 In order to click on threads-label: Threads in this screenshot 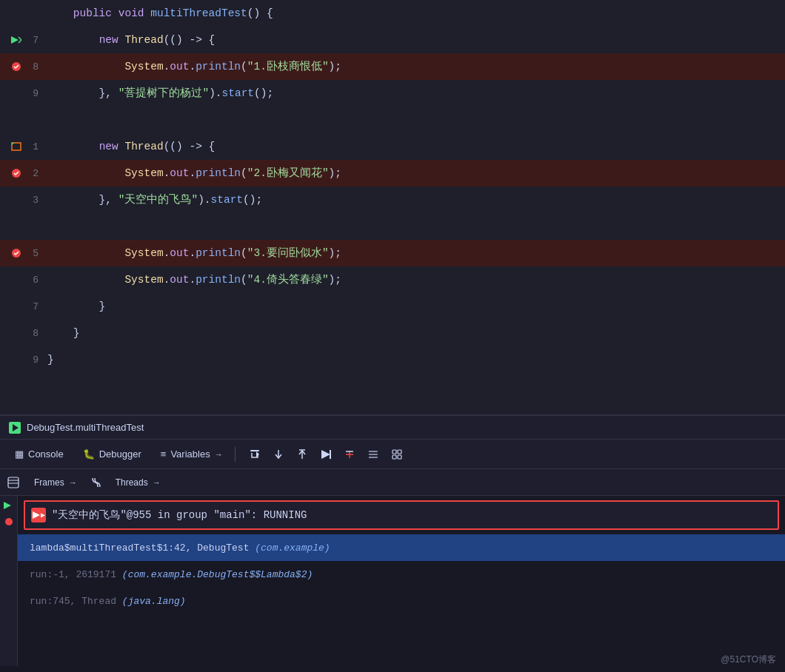, I will do `click(132, 483)`.